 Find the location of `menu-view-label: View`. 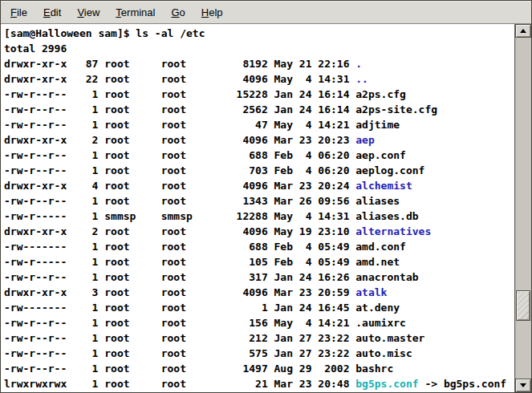

menu-view-label: View is located at coordinates (88, 13).